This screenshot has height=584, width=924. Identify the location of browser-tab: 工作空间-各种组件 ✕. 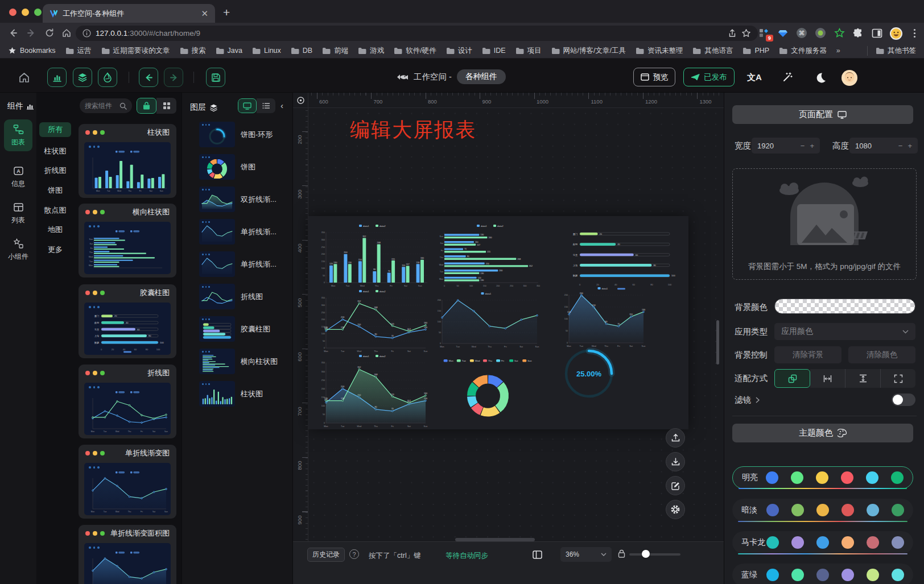
(129, 14).